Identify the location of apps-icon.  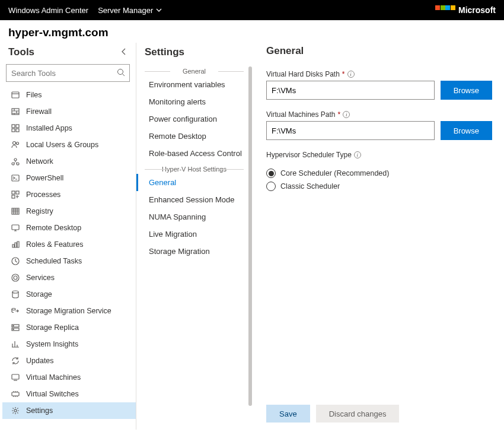
(15, 128).